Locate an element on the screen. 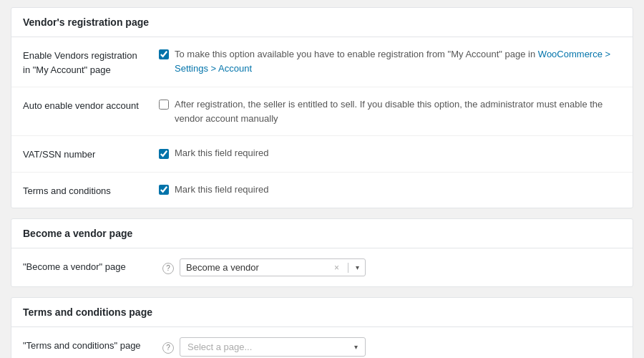 The width and height of the screenshot is (644, 358). terms-conditions-label: Terms and conditions is located at coordinates (91, 190).